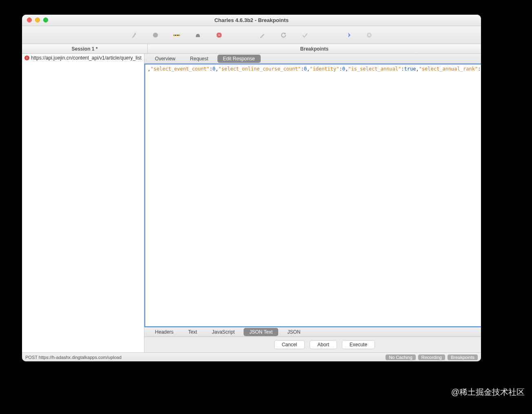  Describe the element at coordinates (432, 357) in the screenshot. I see `pill-recording: Recording` at that location.